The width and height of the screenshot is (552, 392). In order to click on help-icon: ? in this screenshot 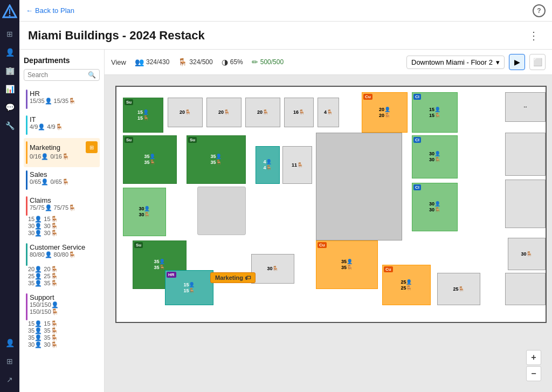, I will do `click(539, 11)`.